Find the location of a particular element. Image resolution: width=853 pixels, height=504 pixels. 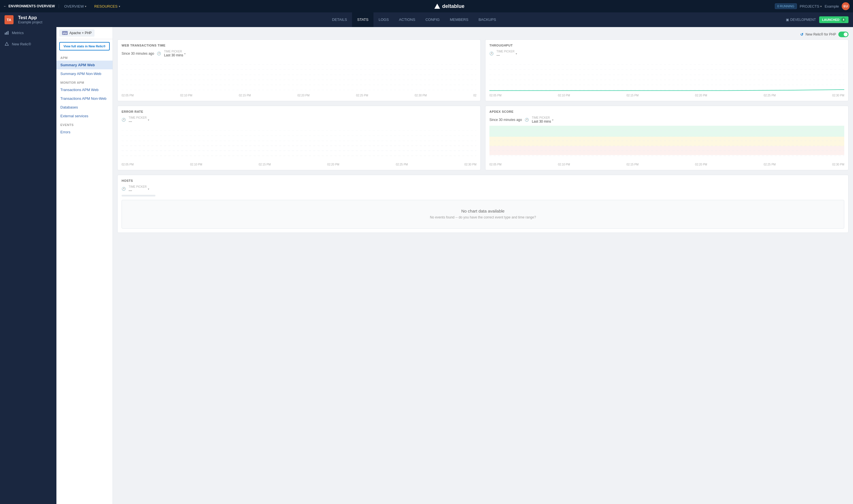

chart-since-apdex: Since 30 minutes ago is located at coordinates (506, 120).